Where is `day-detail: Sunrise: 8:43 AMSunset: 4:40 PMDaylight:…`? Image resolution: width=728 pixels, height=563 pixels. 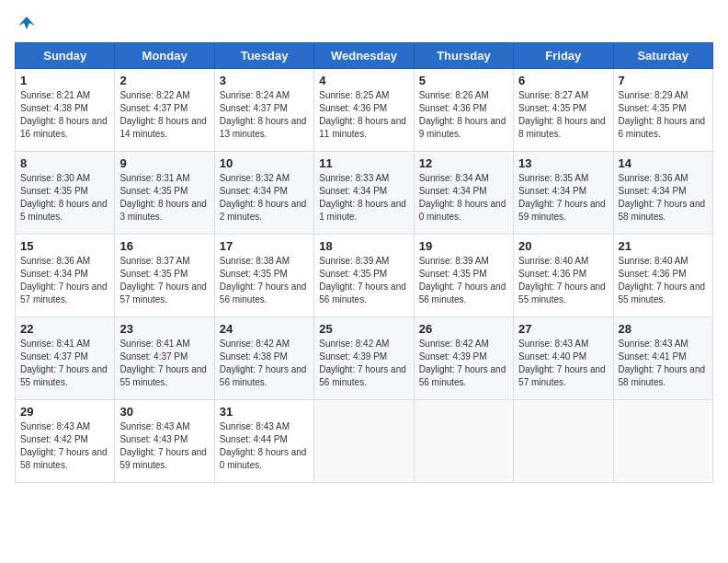 day-detail: Sunrise: 8:43 AMSunset: 4:40 PMDaylight:… is located at coordinates (563, 362).